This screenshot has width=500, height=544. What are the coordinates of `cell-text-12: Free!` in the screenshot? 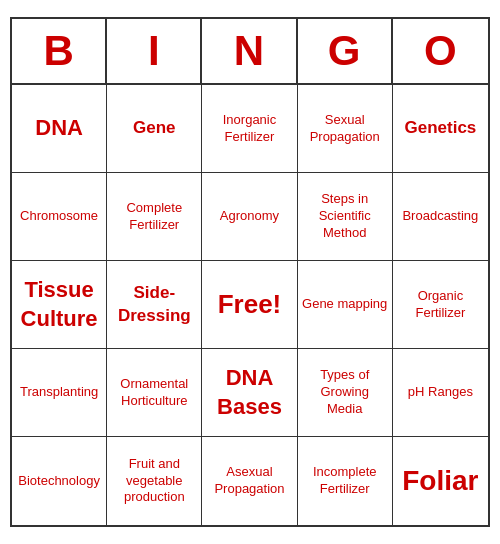 It's located at (250, 305).